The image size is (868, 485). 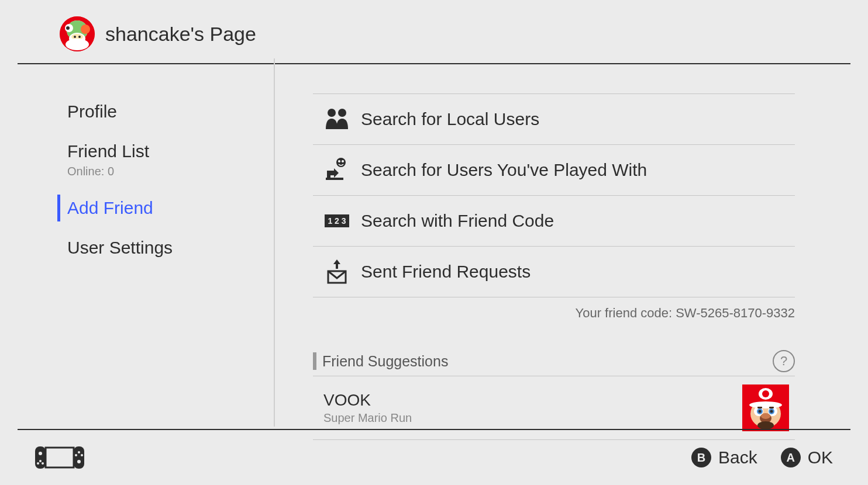 What do you see at coordinates (807, 458) in the screenshot?
I see `footer-ok-button: A OK` at bounding box center [807, 458].